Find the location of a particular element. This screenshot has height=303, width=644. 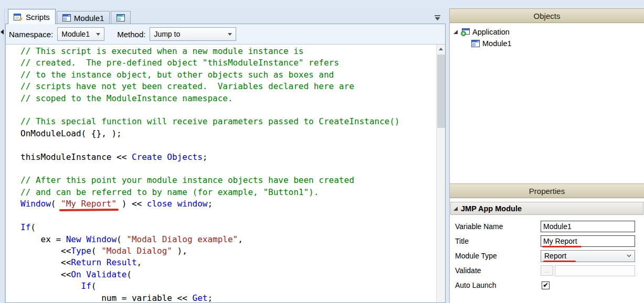

scrollbar-thumb is located at coordinates (441, 91).